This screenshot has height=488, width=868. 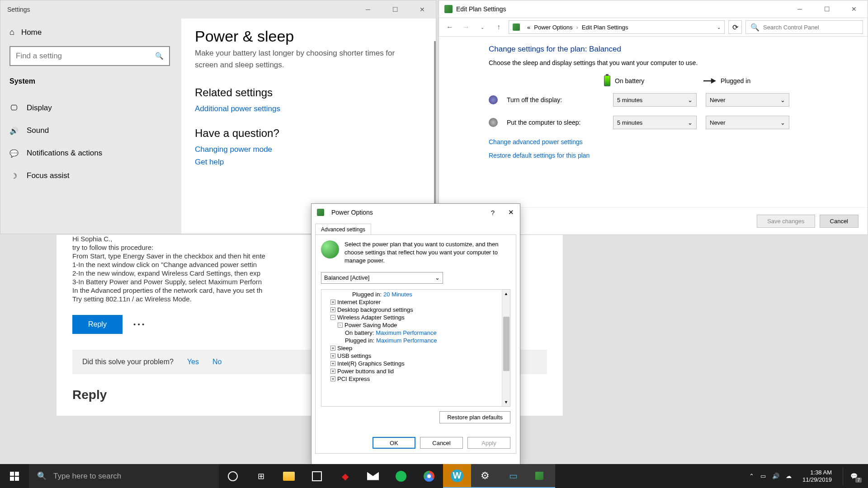 I want to click on home-link: ⌂ Home, so click(x=91, y=33).